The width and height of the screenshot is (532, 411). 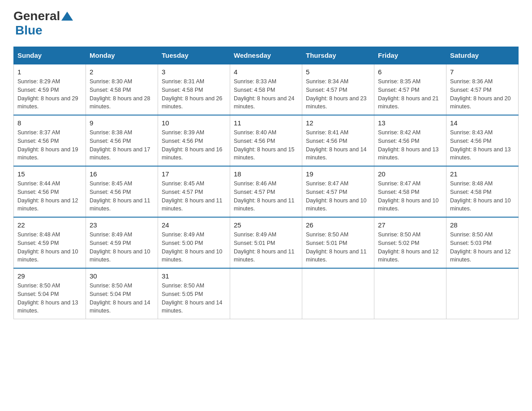 I want to click on day-number: 27, so click(x=410, y=225).